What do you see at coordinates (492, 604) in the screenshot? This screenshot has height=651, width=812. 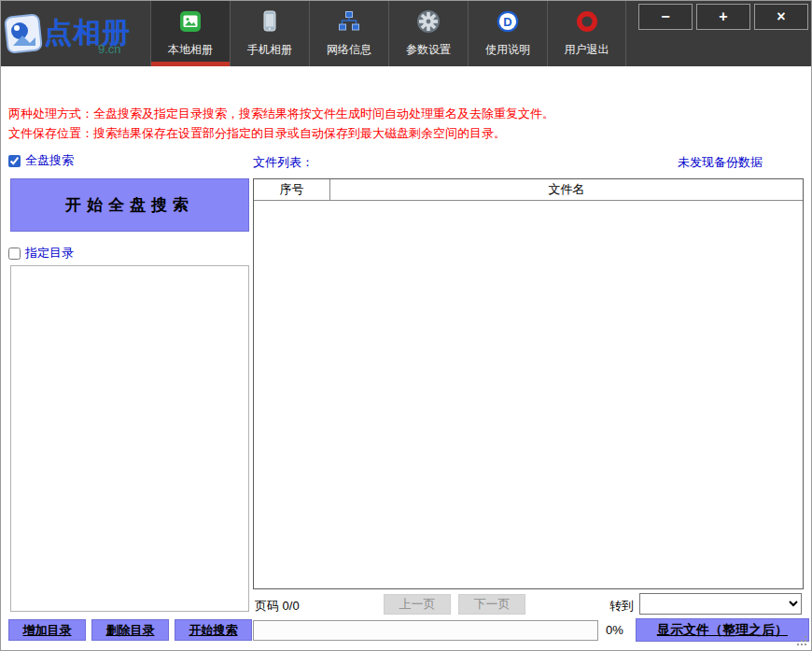 I see `next-page-button: 下一页` at bounding box center [492, 604].